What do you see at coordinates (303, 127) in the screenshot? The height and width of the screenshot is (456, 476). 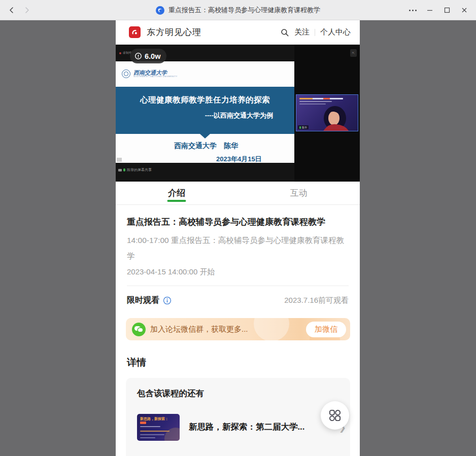 I see `camera-name-tag: 陈华` at bounding box center [303, 127].